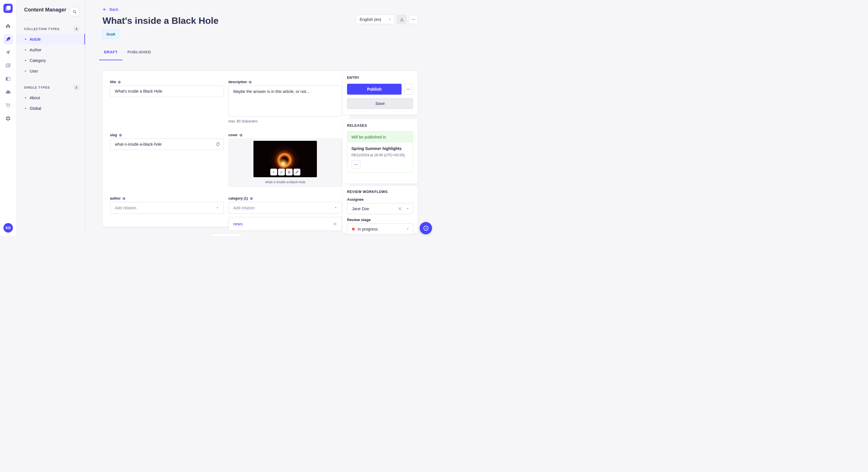 This screenshot has height=472, width=868. What do you see at coordinates (426, 228) in the screenshot?
I see `help-button: ?` at bounding box center [426, 228].